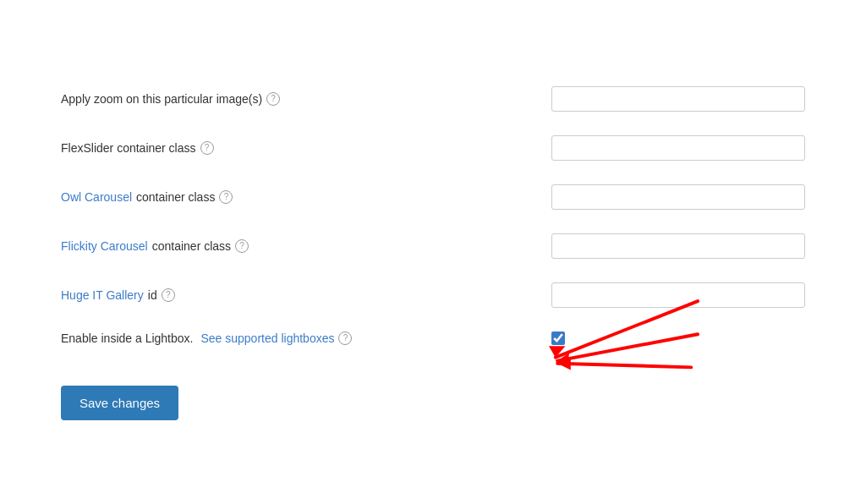 The height and width of the screenshot is (504, 866). Describe the element at coordinates (670, 295) in the screenshot. I see `huge-it-gallery-input-area` at that location.